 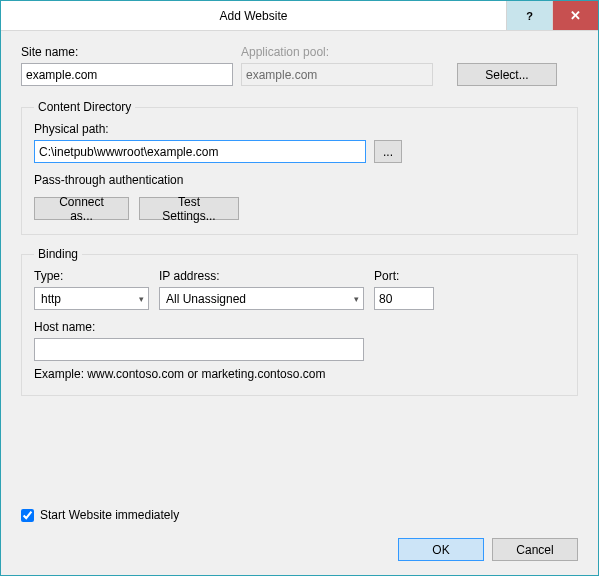 What do you see at coordinates (110, 515) in the screenshot?
I see `start-immediately-label: Start Website immediately` at bounding box center [110, 515].